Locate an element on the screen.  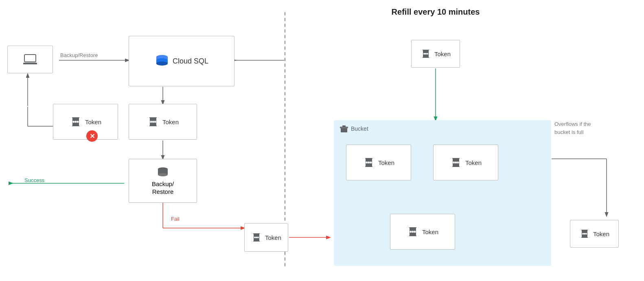
token-box-bucket-bc: Token is located at coordinates (423, 232).